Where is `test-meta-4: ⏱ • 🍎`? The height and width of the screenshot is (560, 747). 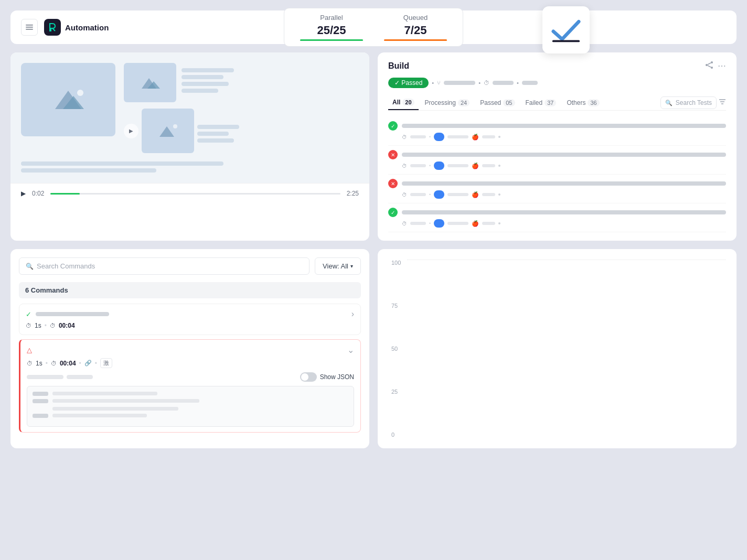 test-meta-4: ⏱ • 🍎 is located at coordinates (564, 223).